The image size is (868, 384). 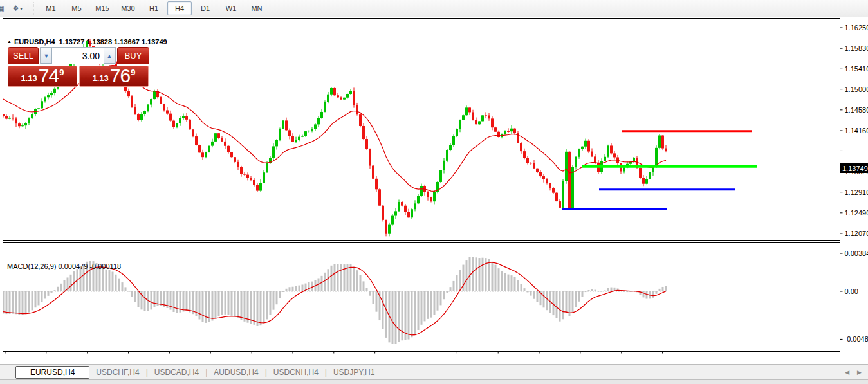 I want to click on sell-price-prefix: 1.13, so click(x=30, y=78).